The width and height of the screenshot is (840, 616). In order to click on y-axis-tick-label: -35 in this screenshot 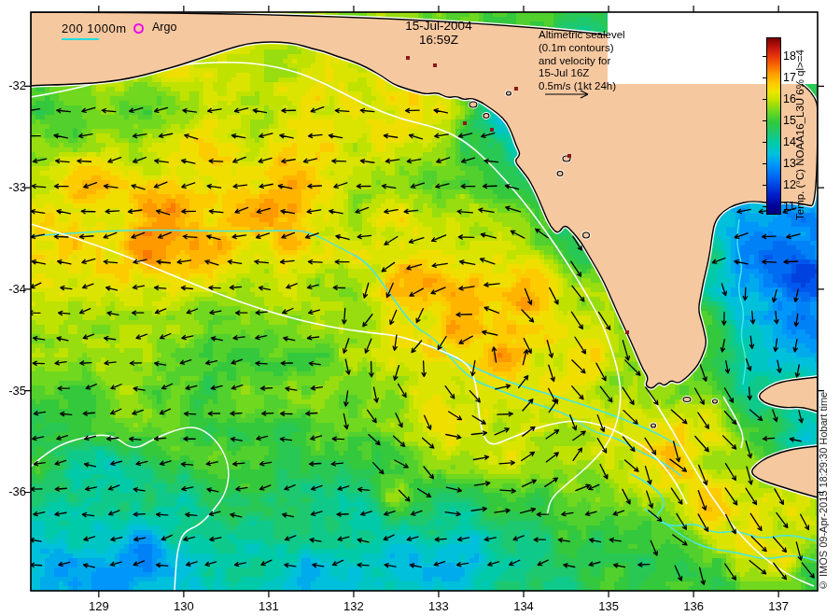, I will do `click(13, 390)`.